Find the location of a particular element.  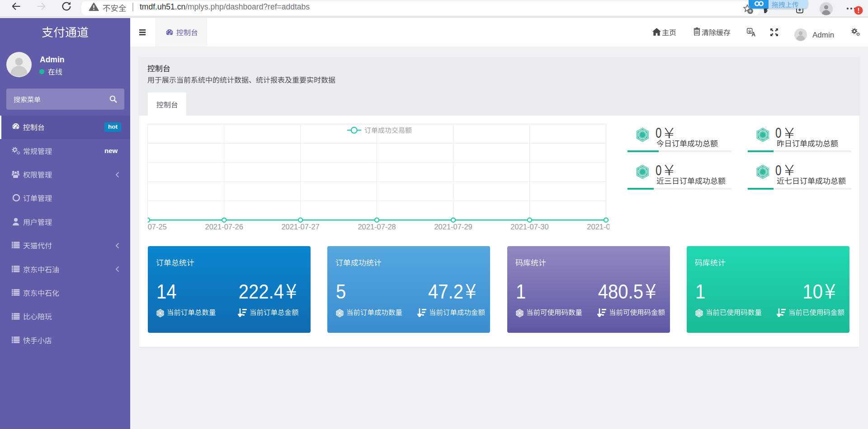

svg-text: 2021-07-30 is located at coordinates (529, 227).